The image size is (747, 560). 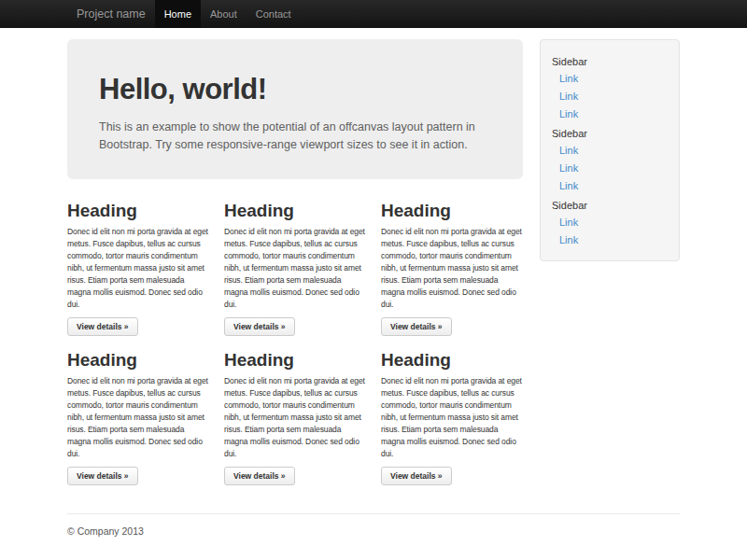 What do you see at coordinates (295, 136) in the screenshot?
I see `jumbotron-description: This is an example to show the potential…` at bounding box center [295, 136].